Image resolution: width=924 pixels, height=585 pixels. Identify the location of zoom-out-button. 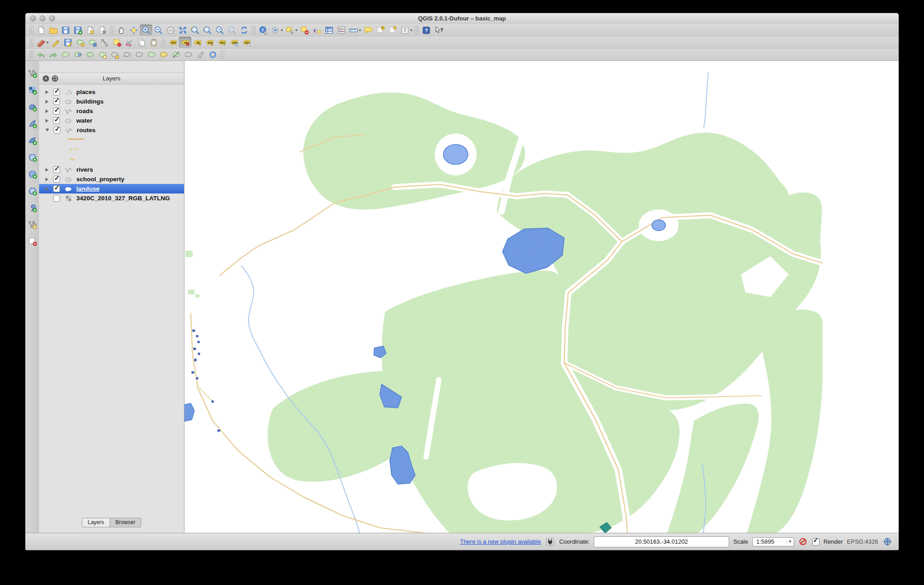
(158, 30).